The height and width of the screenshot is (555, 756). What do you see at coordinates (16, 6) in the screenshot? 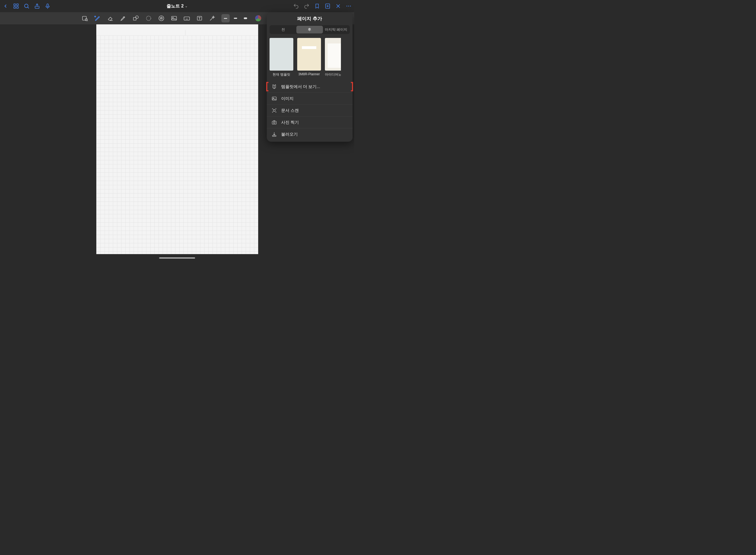
I see `grid-icon` at bounding box center [16, 6].